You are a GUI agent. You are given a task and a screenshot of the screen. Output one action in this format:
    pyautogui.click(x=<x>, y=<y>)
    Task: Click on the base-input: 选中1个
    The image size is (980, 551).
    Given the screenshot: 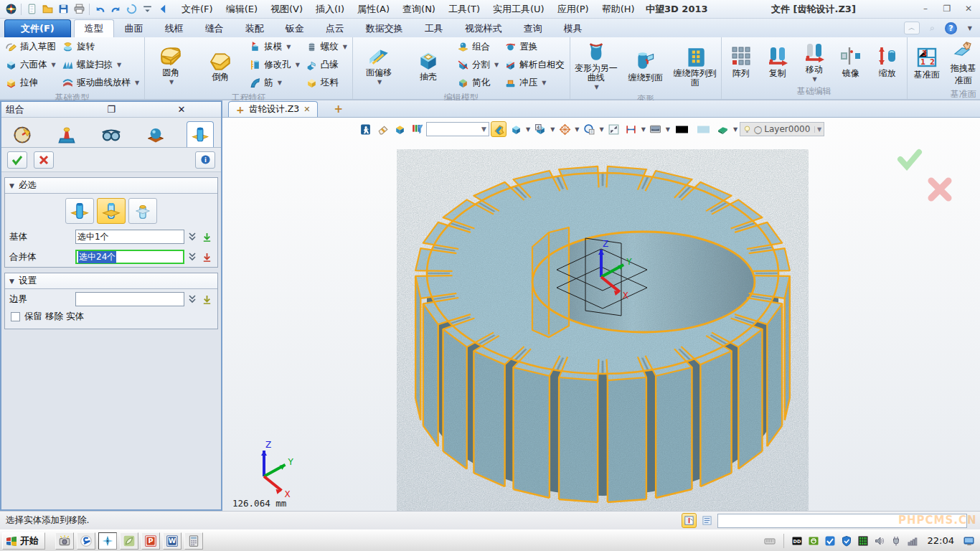 What is the action you would take?
    pyautogui.click(x=130, y=237)
    